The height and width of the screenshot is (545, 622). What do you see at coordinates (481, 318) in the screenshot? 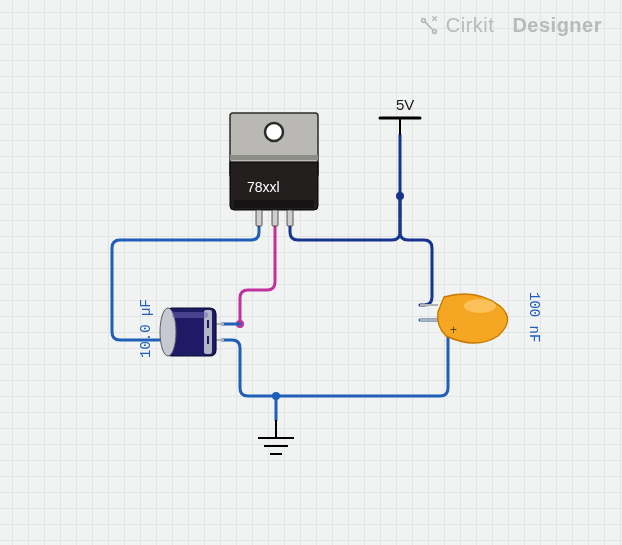
I see `component-cap-tantalum: + 100 nF` at bounding box center [481, 318].